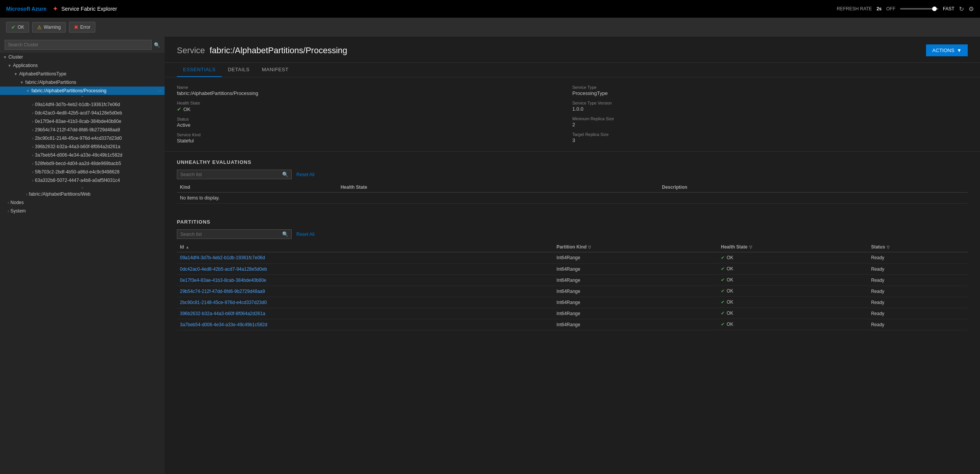 The width and height of the screenshot is (980, 474). Describe the element at coordinates (25, 65) in the screenshot. I see `applications-label: Applications` at that location.